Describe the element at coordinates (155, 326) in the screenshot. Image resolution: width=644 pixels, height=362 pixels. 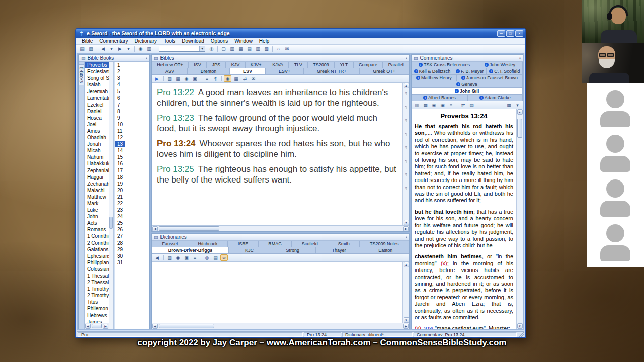
I see `scroll-left-icon: ◀` at that location.